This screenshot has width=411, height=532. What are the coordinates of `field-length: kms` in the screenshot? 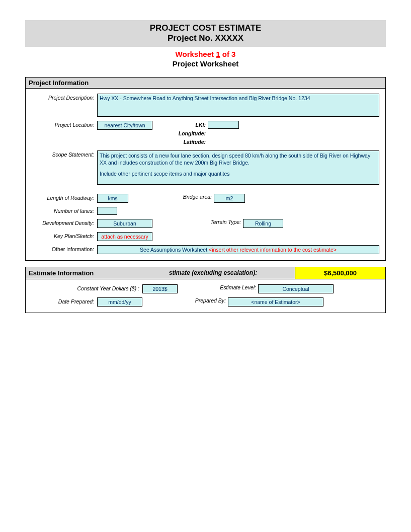 It's located at (113, 198).